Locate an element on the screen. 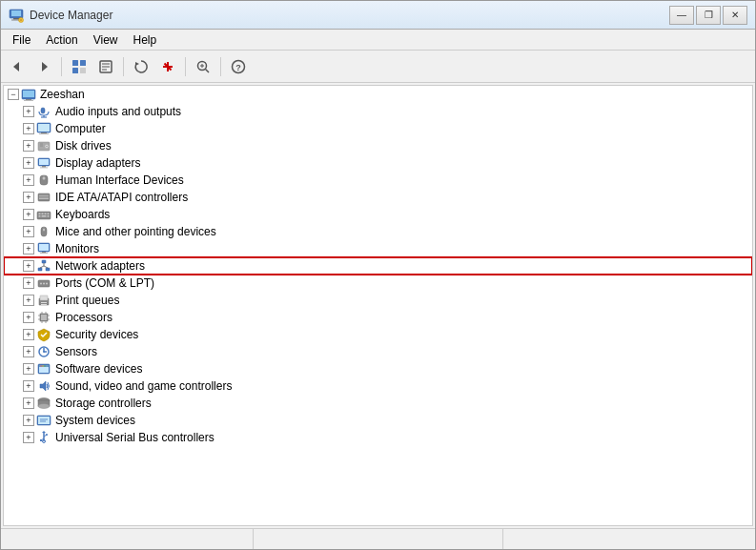  ports-expand: + is located at coordinates (29, 283).